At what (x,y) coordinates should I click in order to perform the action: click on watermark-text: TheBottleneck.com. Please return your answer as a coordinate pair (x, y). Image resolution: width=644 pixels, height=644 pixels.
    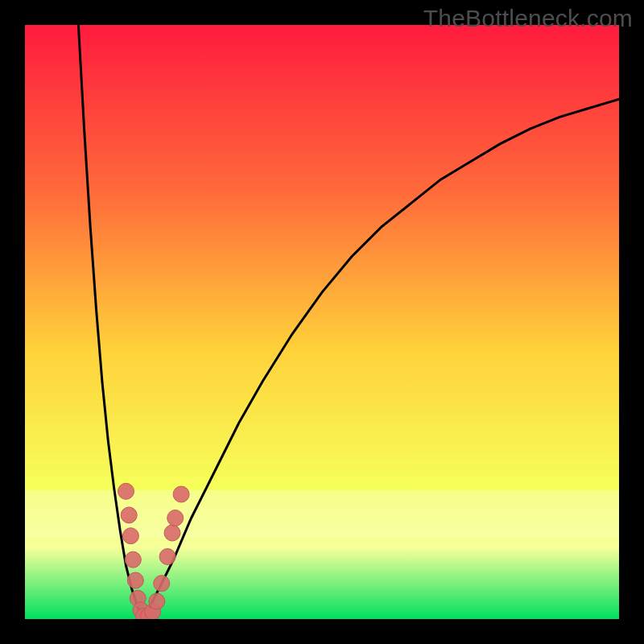
    Looking at the image, I should click on (528, 19).